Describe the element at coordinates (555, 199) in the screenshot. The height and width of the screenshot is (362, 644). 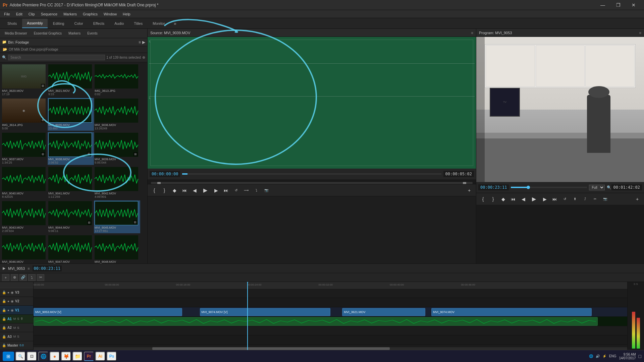
I see `program-next-button: ⏭` at that location.